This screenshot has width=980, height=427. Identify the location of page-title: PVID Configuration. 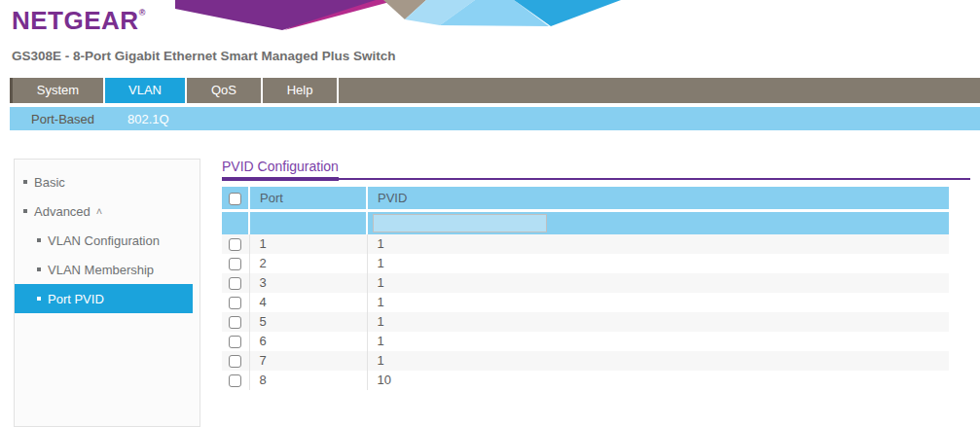
(280, 169).